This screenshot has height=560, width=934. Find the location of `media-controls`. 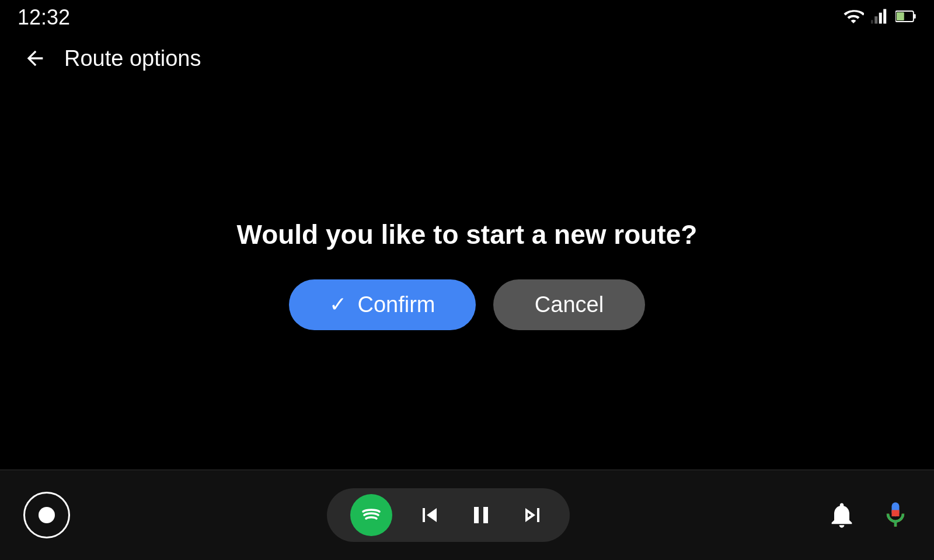

media-controls is located at coordinates (448, 515).